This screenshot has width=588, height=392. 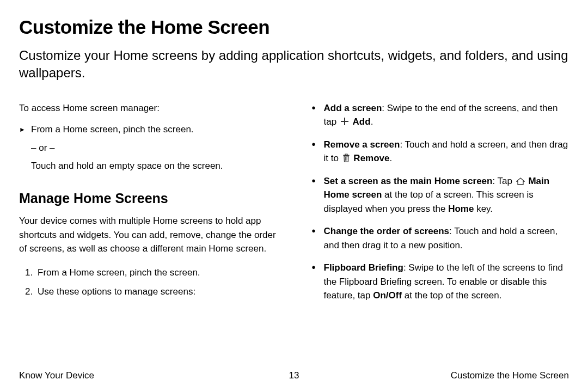 I want to click on option-text-2: at the top of the screen., so click(x=452, y=295).